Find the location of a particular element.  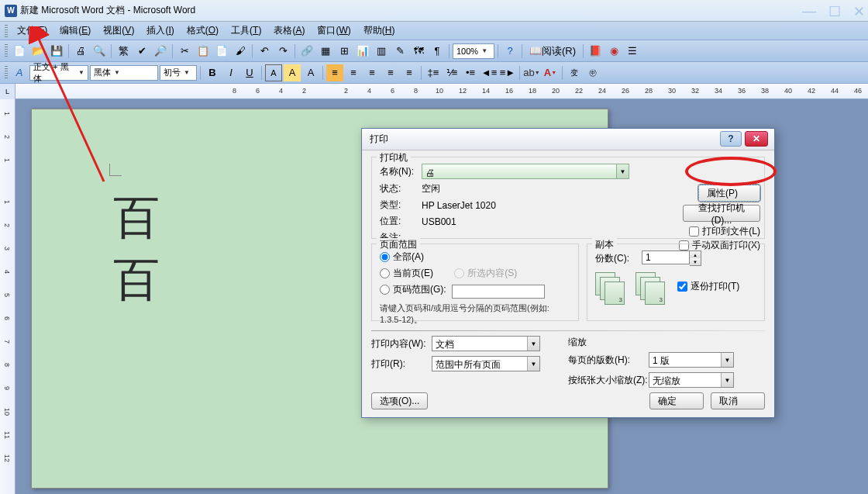

font-combo: 黑体▼ is located at coordinates (124, 73).